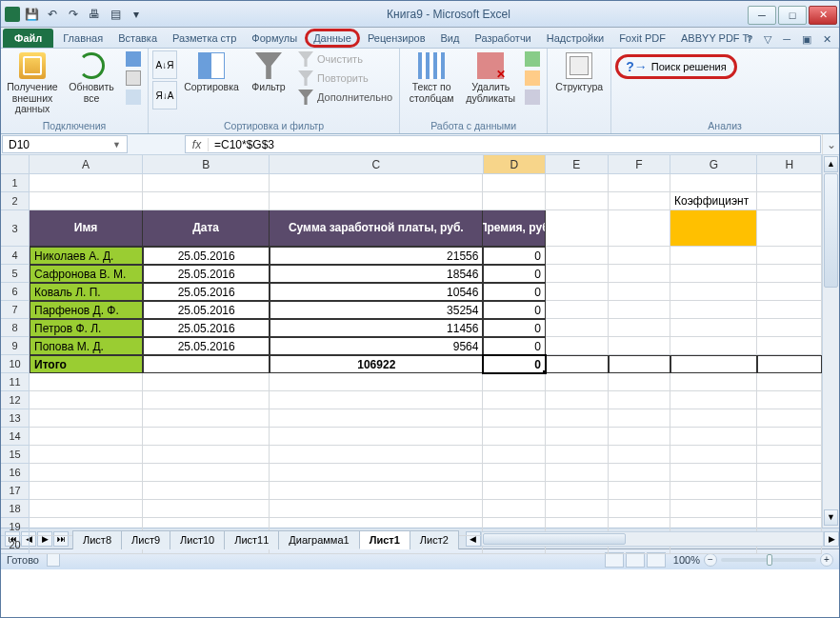 This screenshot has height=618, width=840. I want to click on scroll-down-icon: ▼, so click(830, 518).